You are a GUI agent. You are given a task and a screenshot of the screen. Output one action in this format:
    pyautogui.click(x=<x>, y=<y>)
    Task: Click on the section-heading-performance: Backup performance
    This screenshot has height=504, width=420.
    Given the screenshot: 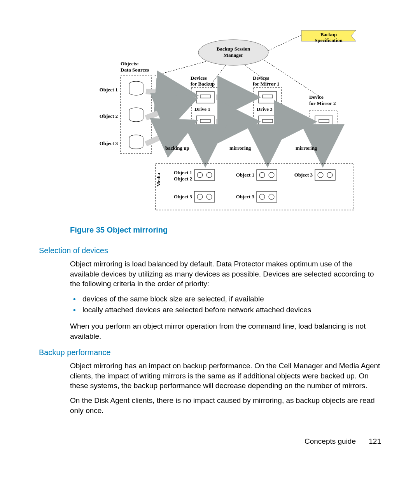 What is the action you would take?
    pyautogui.click(x=210, y=352)
    